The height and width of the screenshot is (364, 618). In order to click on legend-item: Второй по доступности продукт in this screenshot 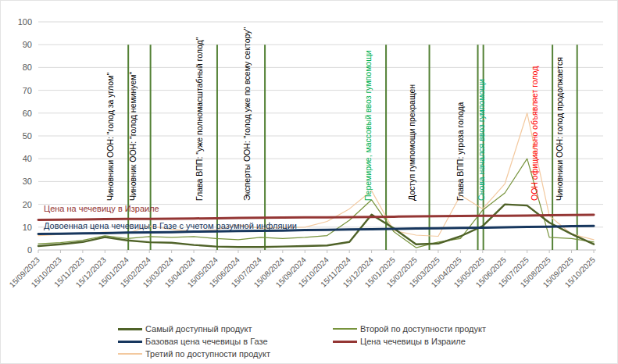, I will do `click(409, 329)`.